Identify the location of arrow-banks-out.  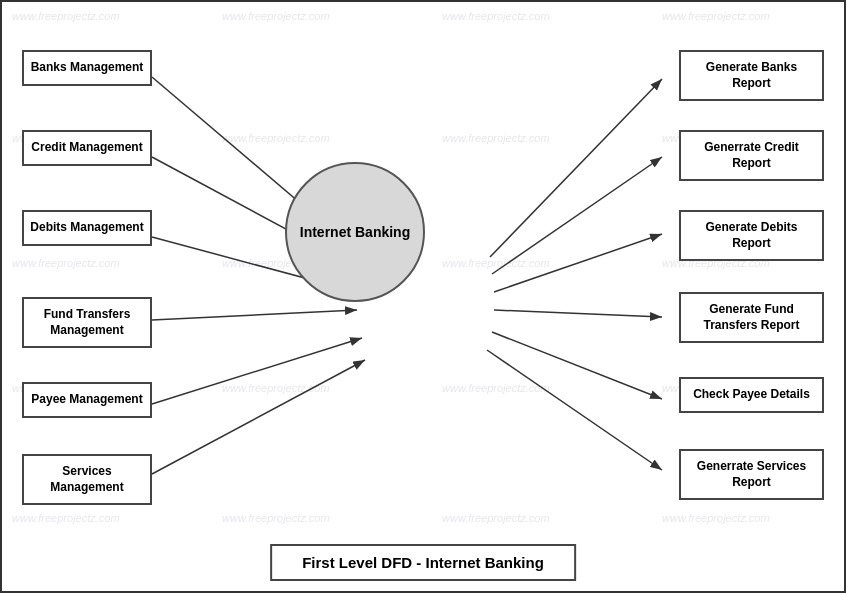
(576, 168).